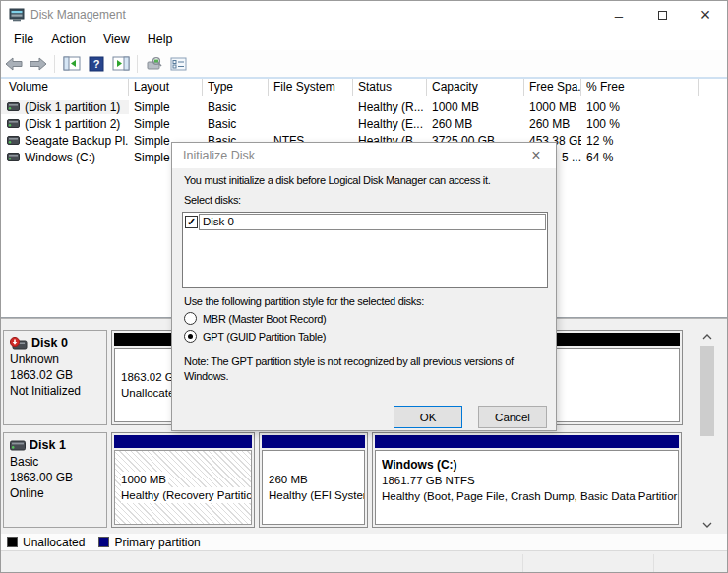  What do you see at coordinates (77, 141) in the screenshot?
I see `volume-name: Seagate Backup Pl...` at bounding box center [77, 141].